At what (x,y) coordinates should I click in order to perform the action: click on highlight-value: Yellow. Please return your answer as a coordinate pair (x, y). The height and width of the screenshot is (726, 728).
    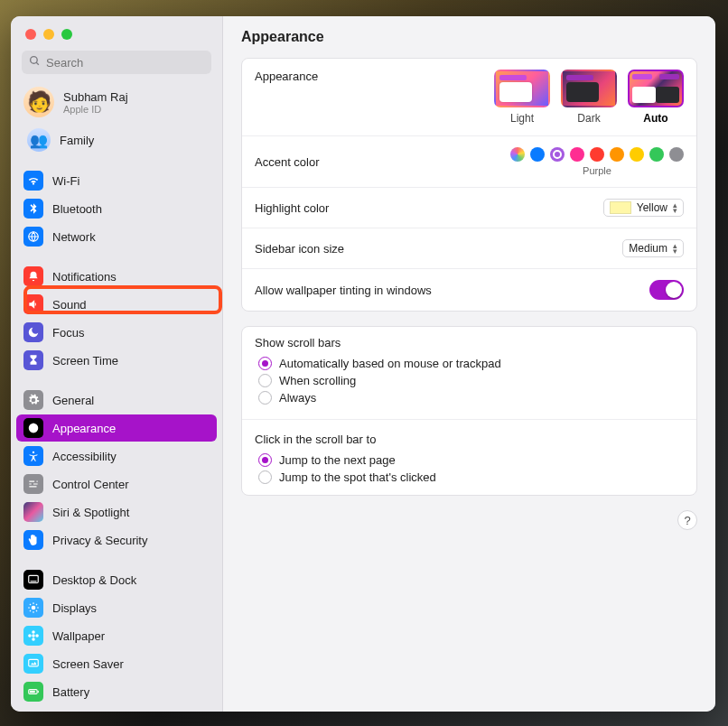
    Looking at the image, I should click on (652, 208).